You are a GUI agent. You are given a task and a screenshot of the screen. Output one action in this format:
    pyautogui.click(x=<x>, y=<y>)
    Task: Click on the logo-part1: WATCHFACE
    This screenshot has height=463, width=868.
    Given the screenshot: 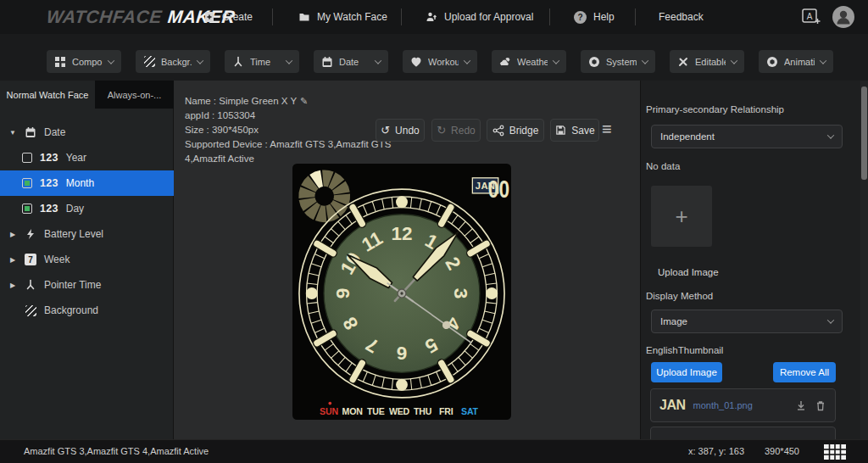 What is the action you would take?
    pyautogui.click(x=104, y=17)
    